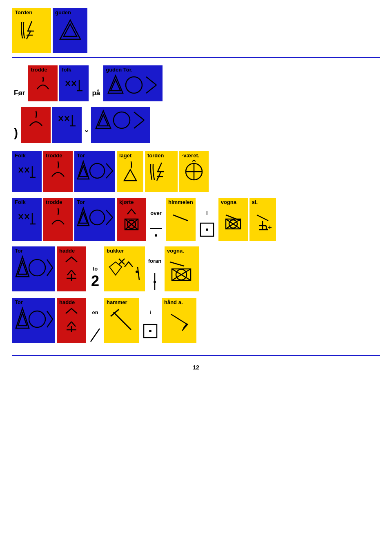 This screenshot has height=546, width=392. I want to click on card-torden-symbol, so click(32, 32).